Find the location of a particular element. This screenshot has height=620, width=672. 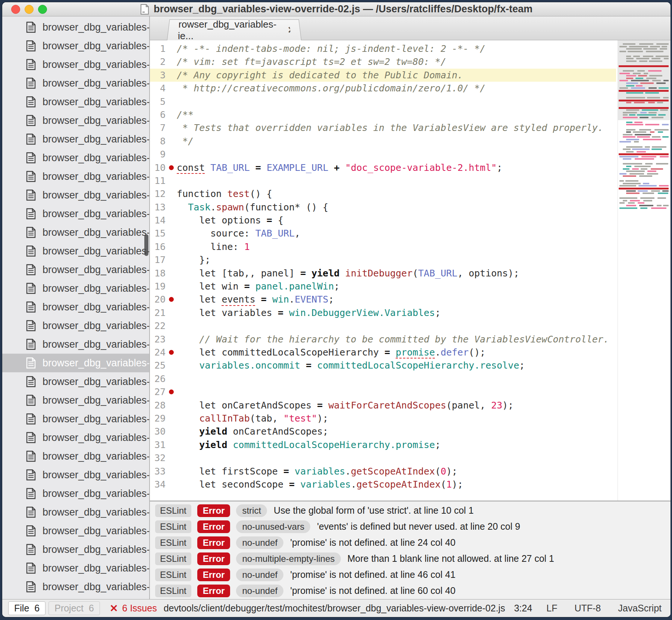

line-number: 22 is located at coordinates (158, 326).